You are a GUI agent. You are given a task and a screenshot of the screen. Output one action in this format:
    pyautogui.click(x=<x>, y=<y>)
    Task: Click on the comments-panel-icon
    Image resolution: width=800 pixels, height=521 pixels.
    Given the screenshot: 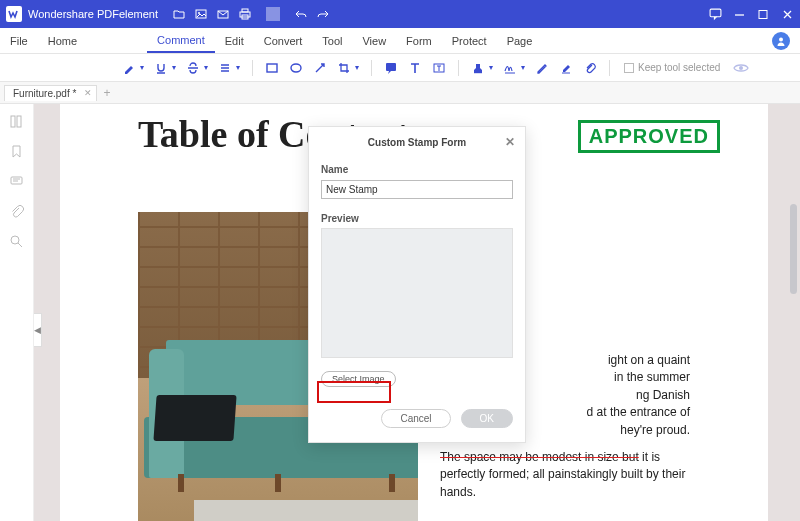 What is the action you would take?
    pyautogui.click(x=17, y=182)
    